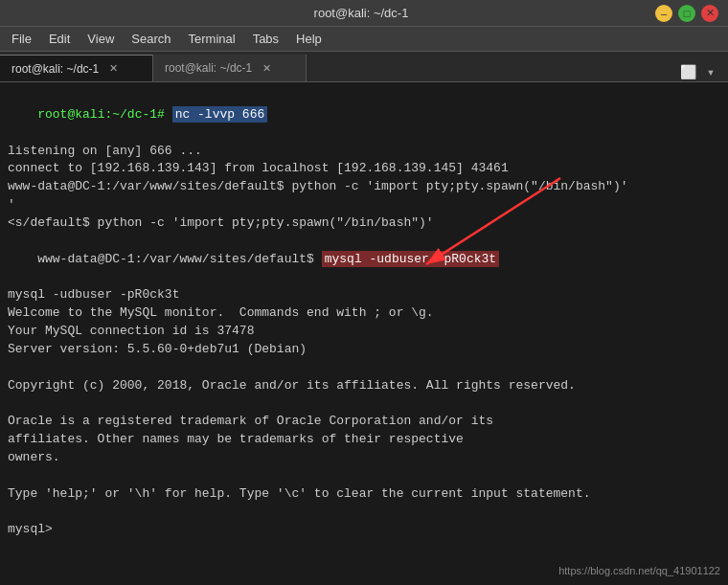  Describe the element at coordinates (364, 350) in the screenshot. I see `terminal-line: Server version: 5.5.60-0+deb7u1 (Debian)` at that location.